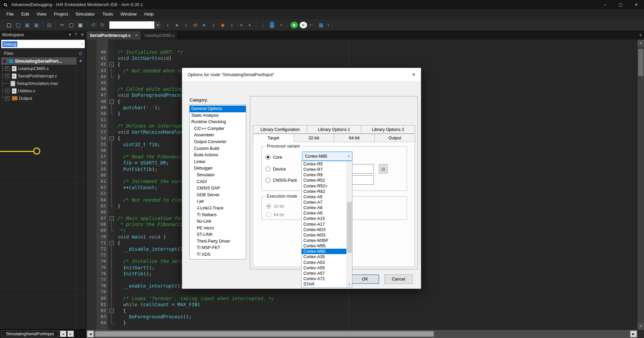 Image resolution: width=644 pixels, height=338 pixels. Describe the element at coordinates (27, 25) in the screenshot. I see `save-icon: ▣` at that location.